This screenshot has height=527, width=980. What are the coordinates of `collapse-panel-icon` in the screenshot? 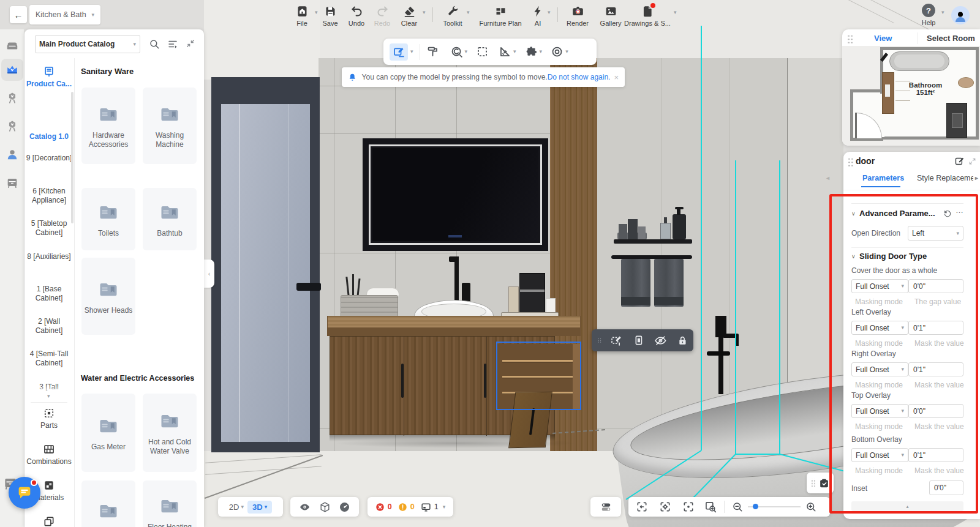 It's located at (190, 43).